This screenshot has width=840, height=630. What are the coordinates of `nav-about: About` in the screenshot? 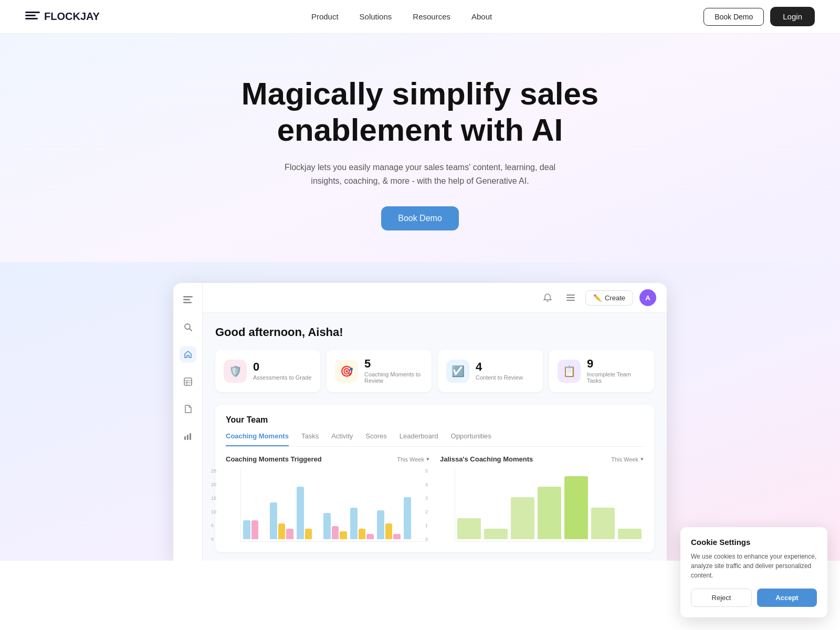 It's located at (482, 17).